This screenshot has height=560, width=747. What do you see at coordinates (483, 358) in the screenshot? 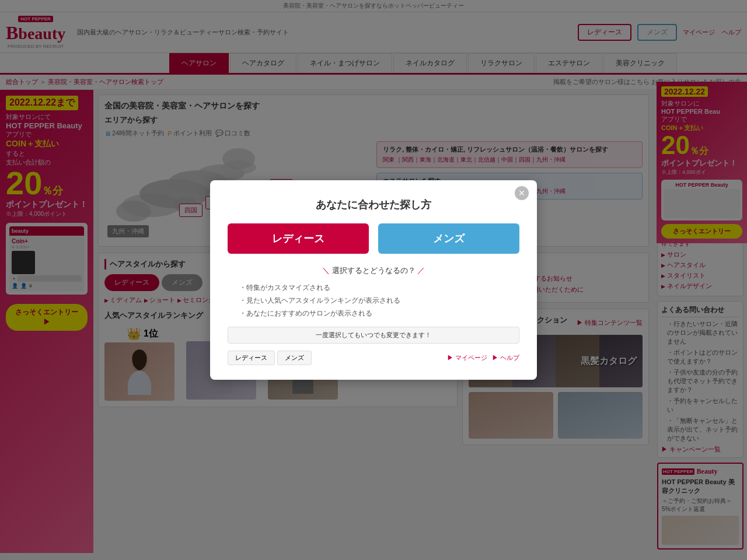
I see `modal-right-links: ▶ マイページ ▶ ヘルプ` at bounding box center [483, 358].